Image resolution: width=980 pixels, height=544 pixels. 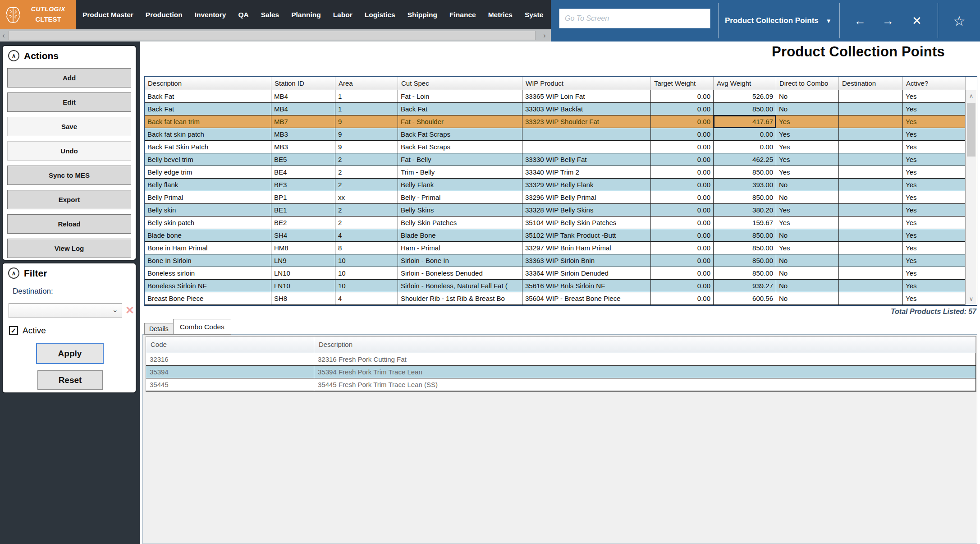 I want to click on table-row: Belly PrimalBP1xxBelly - Primal33296 WIP…, so click(x=561, y=198).